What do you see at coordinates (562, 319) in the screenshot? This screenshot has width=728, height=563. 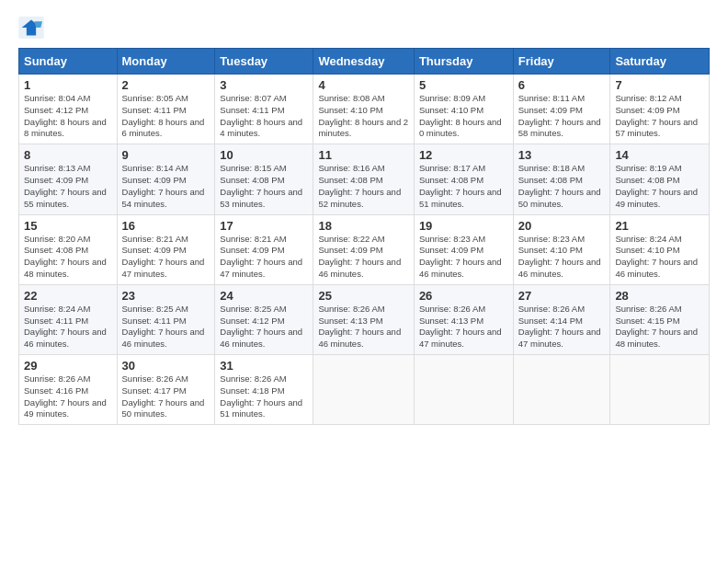 I see `calendar-cell: 27Sunrise: 8:26 AMSunset: 4:14 PMDayligh…` at bounding box center [562, 319].